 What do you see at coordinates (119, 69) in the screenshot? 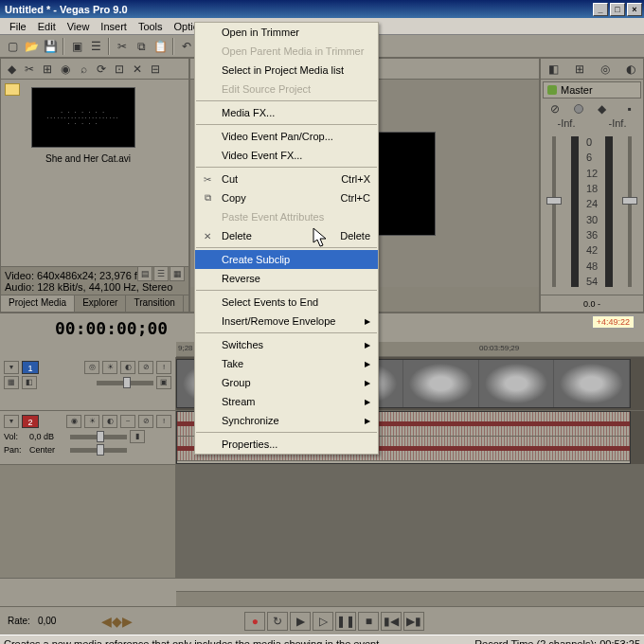
I see `pm-tool-icon: ⊡` at bounding box center [119, 69].